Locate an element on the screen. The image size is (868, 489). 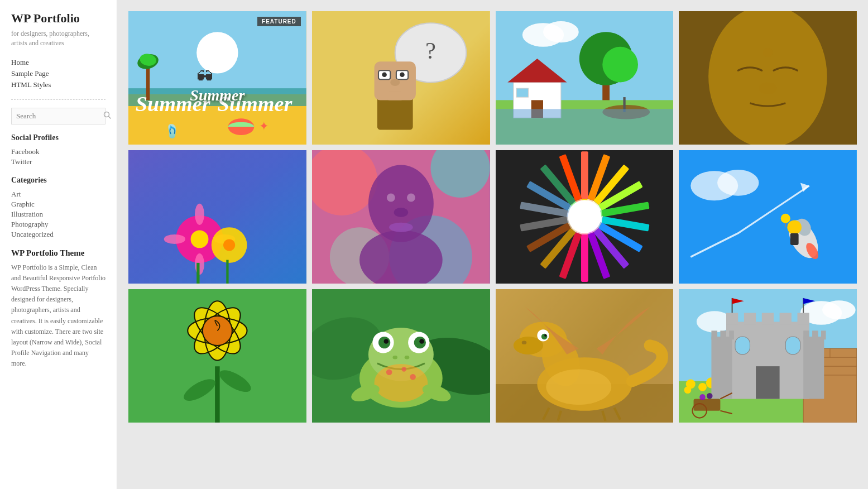
social-item-facebook: Facebook is located at coordinates (58, 152).